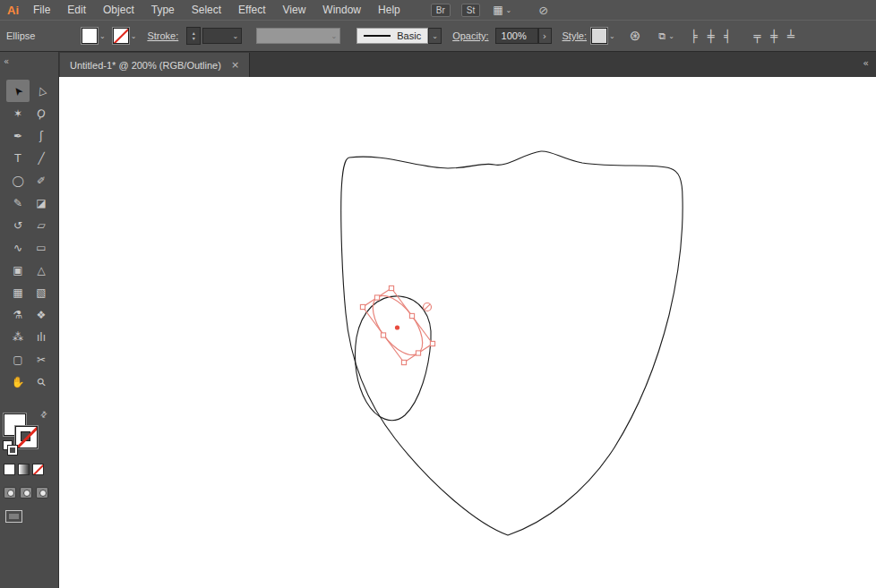  Describe the element at coordinates (636, 36) in the screenshot. I see `recolor-artwork-icon: ⊛` at that location.